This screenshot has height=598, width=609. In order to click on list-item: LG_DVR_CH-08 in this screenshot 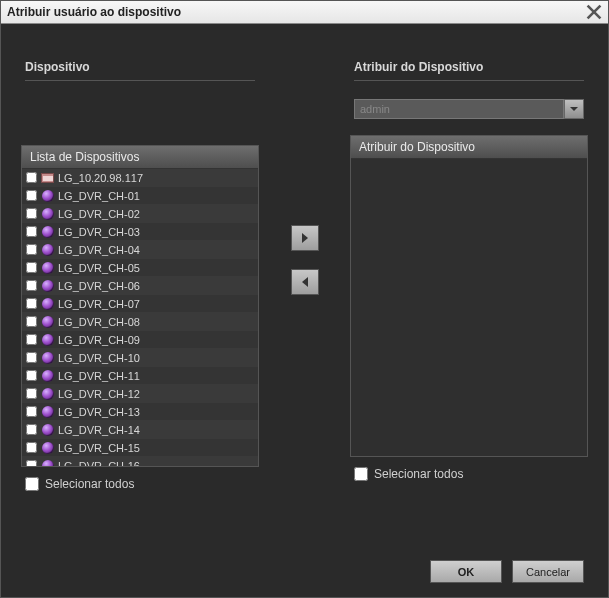, I will do `click(140, 322)`.